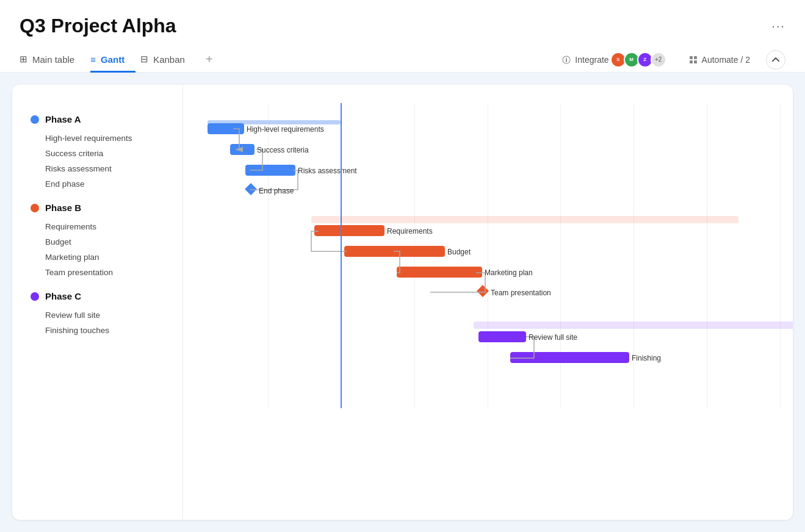 The image size is (805, 532). What do you see at coordinates (63, 120) in the screenshot?
I see `phase-a-label: Phase A` at bounding box center [63, 120].